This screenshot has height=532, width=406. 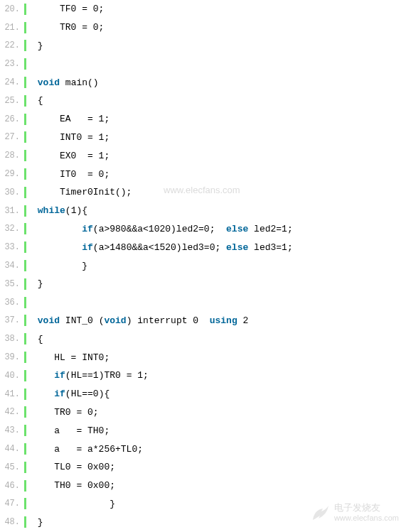 What do you see at coordinates (203, 156) in the screenshot?
I see `code-line: 28. EX0 = 1;` at bounding box center [203, 156].